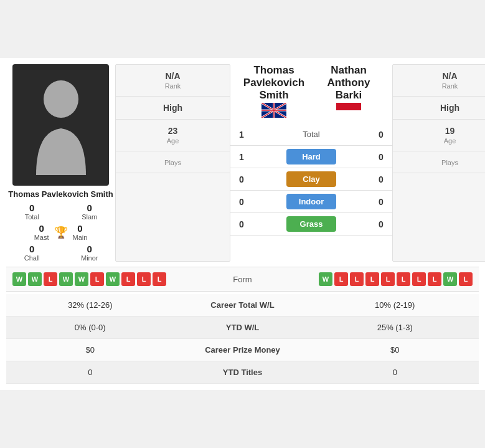  I want to click on player2-rank-row: N/A Rank, so click(439, 81).